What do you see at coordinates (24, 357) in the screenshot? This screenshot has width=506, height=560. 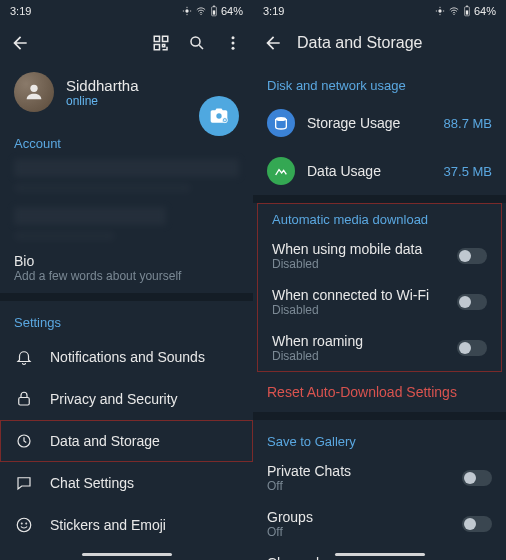 I see `bell-icon` at bounding box center [24, 357].